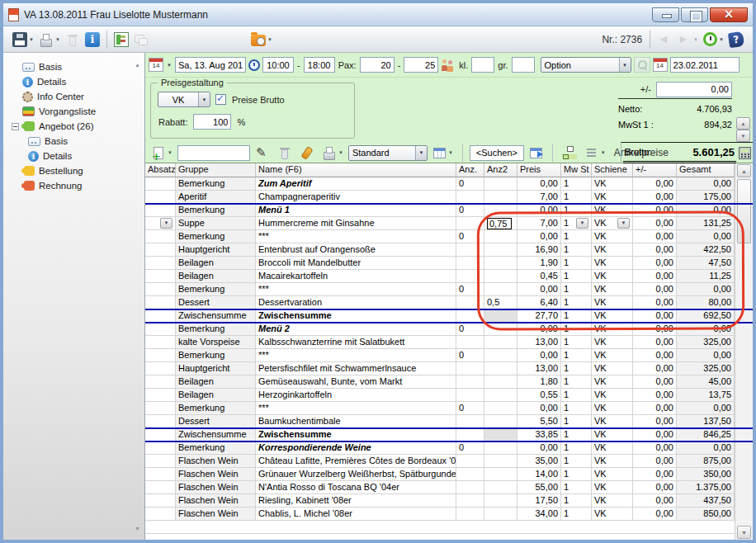 The height and width of the screenshot is (543, 756). What do you see at coordinates (595, 153) in the screenshot?
I see `article-list-button: ▼` at bounding box center [595, 153].